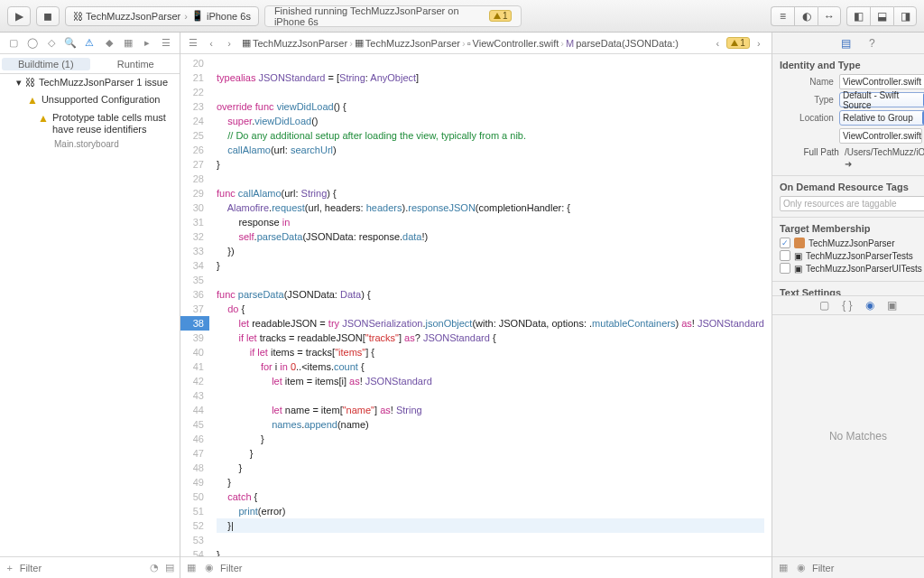 This screenshot has width=924, height=578. Describe the element at coordinates (170, 567) in the screenshot. I see `filter-scope-icon: ▤` at that location.